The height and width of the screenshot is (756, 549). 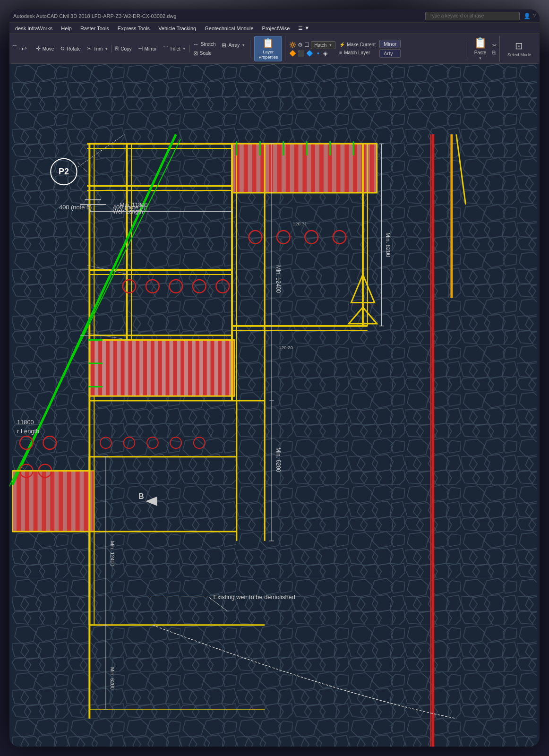 What do you see at coordinates (480, 49) in the screenshot?
I see `paste-button: 📋 Paste ▼` at bounding box center [480, 49].